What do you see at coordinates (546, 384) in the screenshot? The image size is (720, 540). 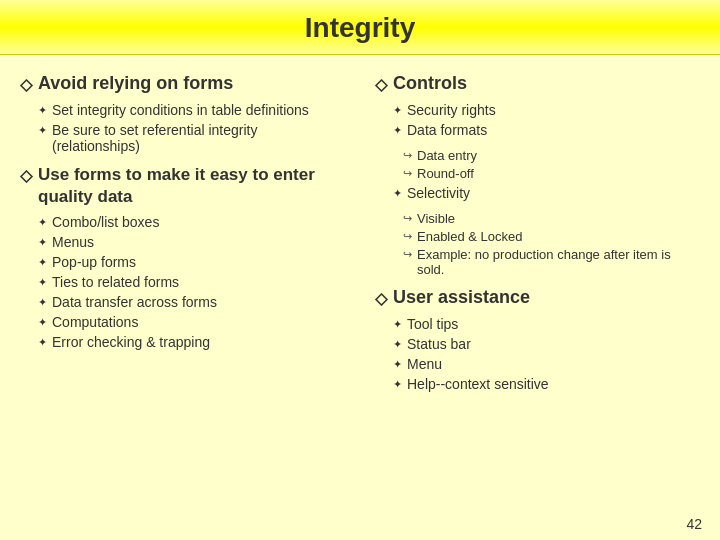 I see `list-item: Help--context sensitive` at bounding box center [546, 384].